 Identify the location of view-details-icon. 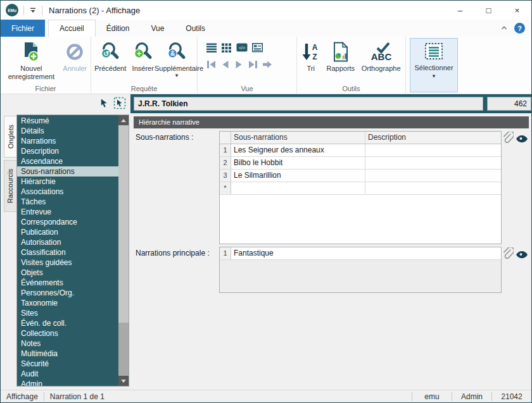
(257, 49).